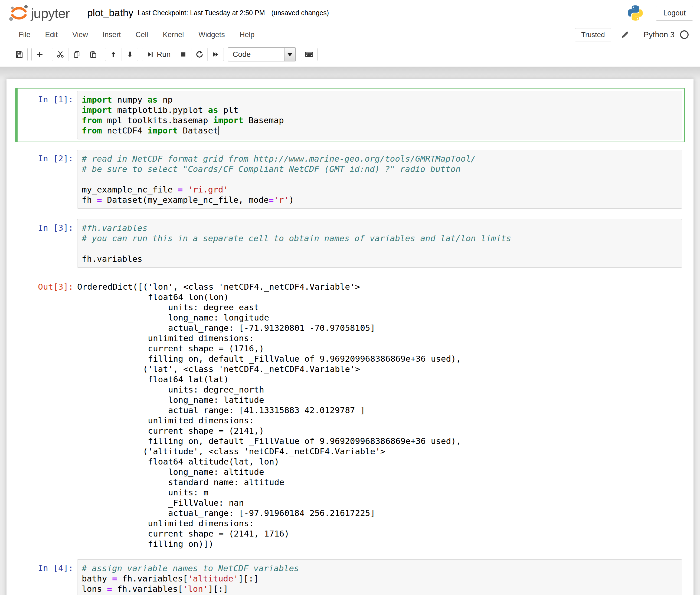  What do you see at coordinates (25, 35) in the screenshot?
I see `menu-file: File` at bounding box center [25, 35].